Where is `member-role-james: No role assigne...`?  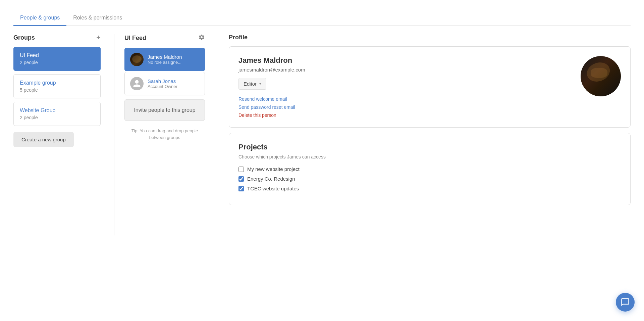
member-role-james: No role assigne... is located at coordinates (165, 62).